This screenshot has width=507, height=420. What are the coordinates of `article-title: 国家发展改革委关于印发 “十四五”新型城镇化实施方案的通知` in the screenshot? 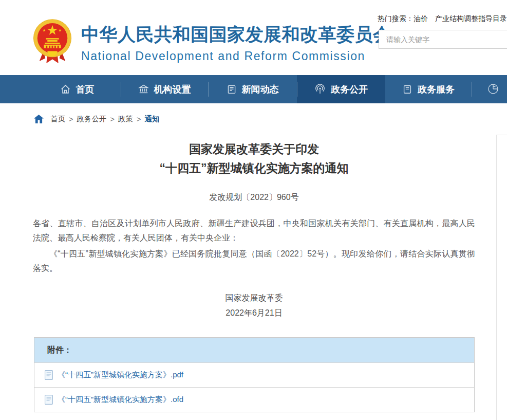 It's located at (254, 159).